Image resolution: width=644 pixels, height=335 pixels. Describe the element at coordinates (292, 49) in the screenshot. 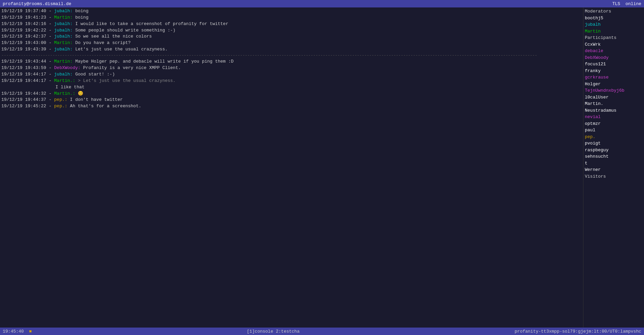

I see `chat-message: 19/12/19 19:43:39 - jubalh: Let's just u…` at that location.